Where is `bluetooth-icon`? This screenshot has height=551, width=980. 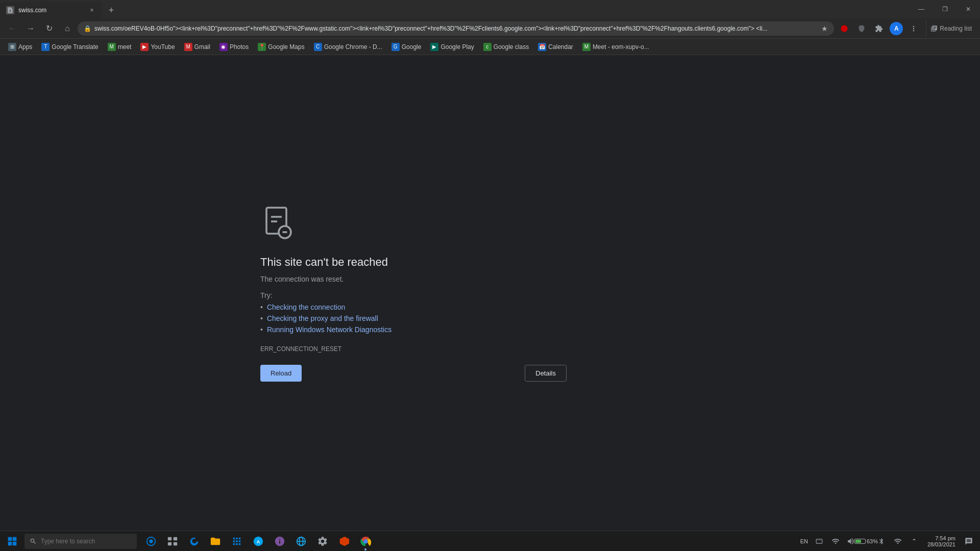 bluetooth-icon is located at coordinates (881, 541).